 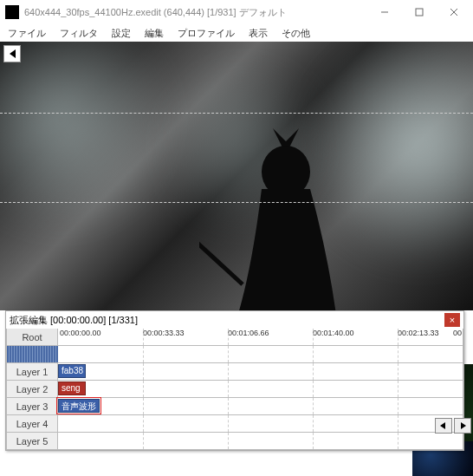 What do you see at coordinates (227, 321) in the screenshot?
I see `timeline-title: 拡張編集 [00:00:00.00] [1/331]` at bounding box center [227, 321].